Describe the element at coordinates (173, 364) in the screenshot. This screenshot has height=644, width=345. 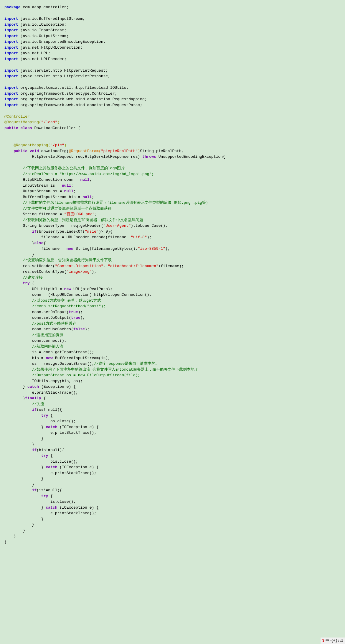
I see `line-63: os = res.getOutputStream();//这个response是…` at that location.